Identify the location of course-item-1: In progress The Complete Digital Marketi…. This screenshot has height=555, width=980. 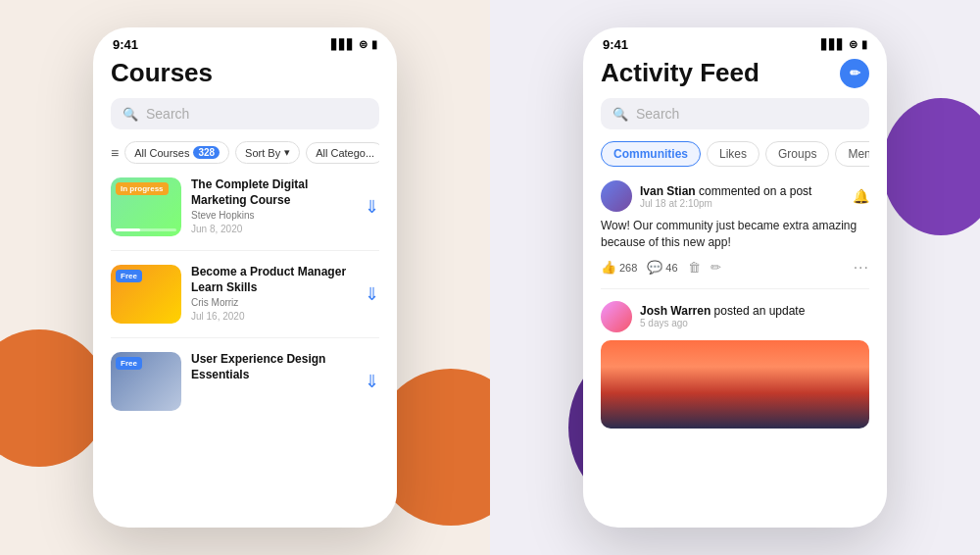
(245, 214).